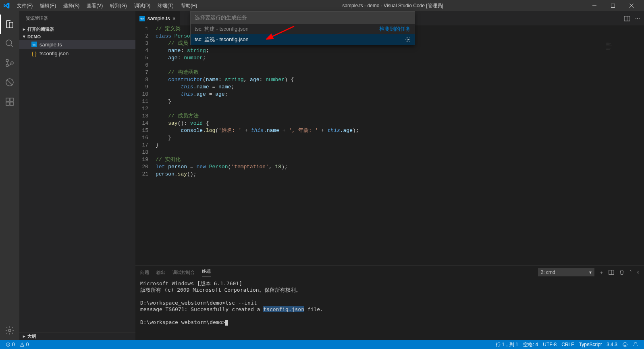 The image size is (644, 349). What do you see at coordinates (174, 19) in the screenshot?
I see `tab-close-icon: ×` at bounding box center [174, 19].